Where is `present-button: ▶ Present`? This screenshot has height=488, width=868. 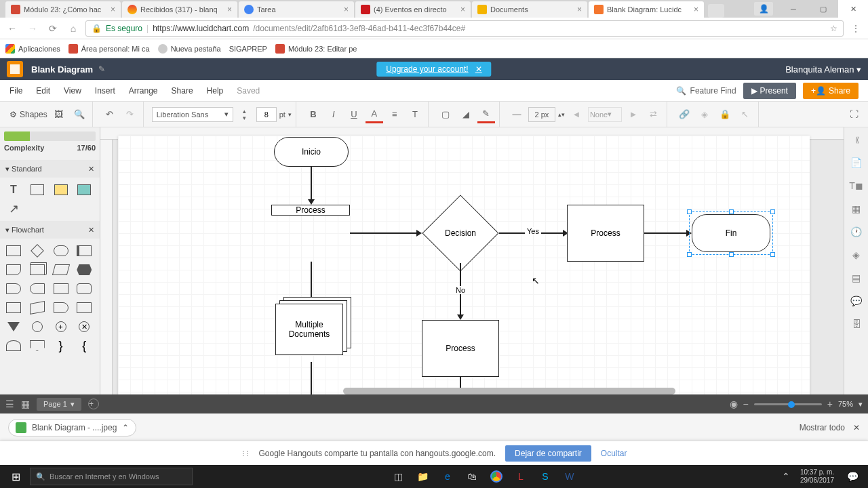 present-button: ▶ Present is located at coordinates (770, 91).